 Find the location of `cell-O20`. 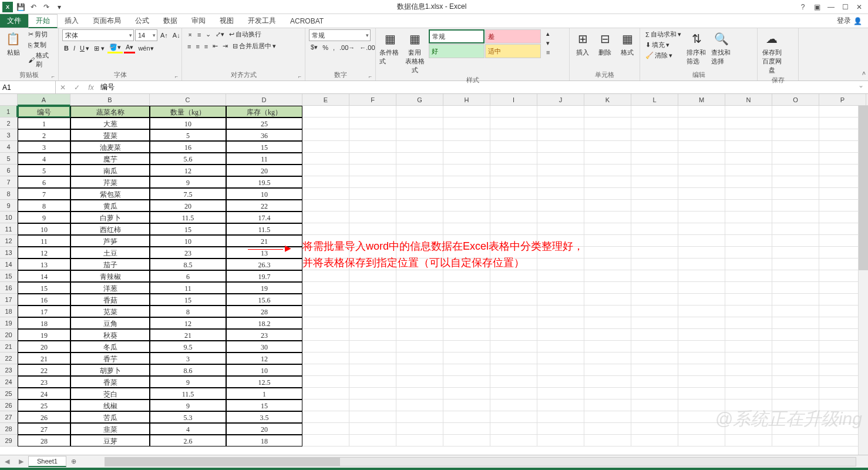

cell-O20 is located at coordinates (796, 335).